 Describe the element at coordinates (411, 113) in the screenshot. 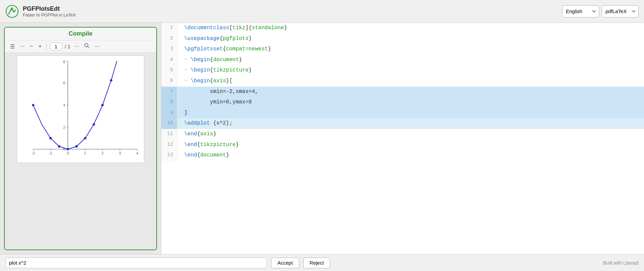

I see `code-content-9: ]` at that location.